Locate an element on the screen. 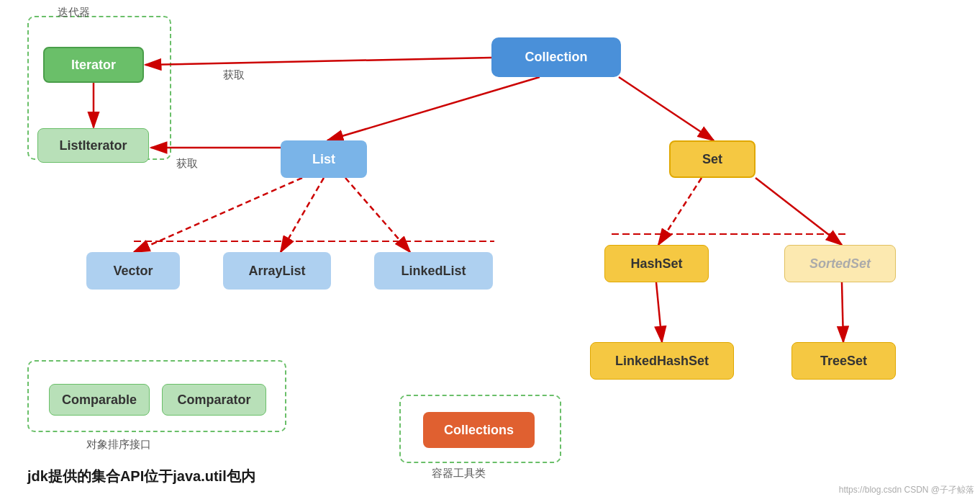 Image resolution: width=980 pixels, height=502 pixels. linkedlist-node: LinkedList is located at coordinates (433, 271).